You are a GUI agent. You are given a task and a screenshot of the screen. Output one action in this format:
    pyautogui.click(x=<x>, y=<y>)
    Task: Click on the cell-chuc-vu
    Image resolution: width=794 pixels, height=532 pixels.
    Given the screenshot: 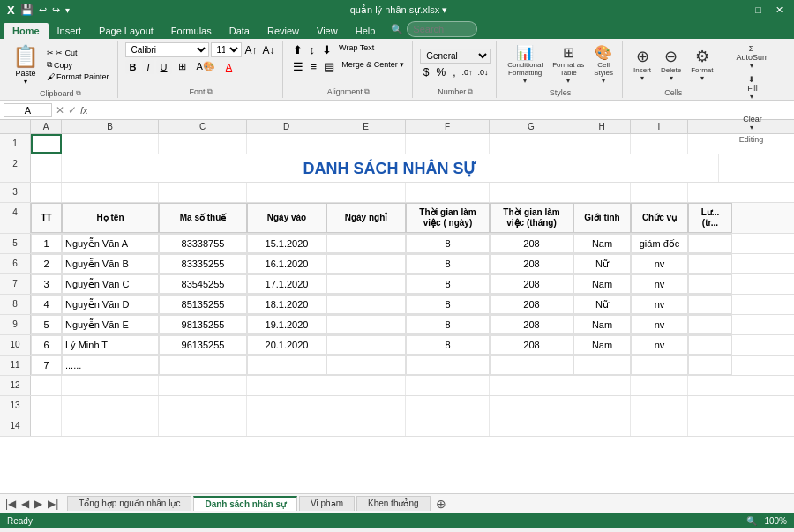 What is the action you would take?
    pyautogui.click(x=660, y=365)
    